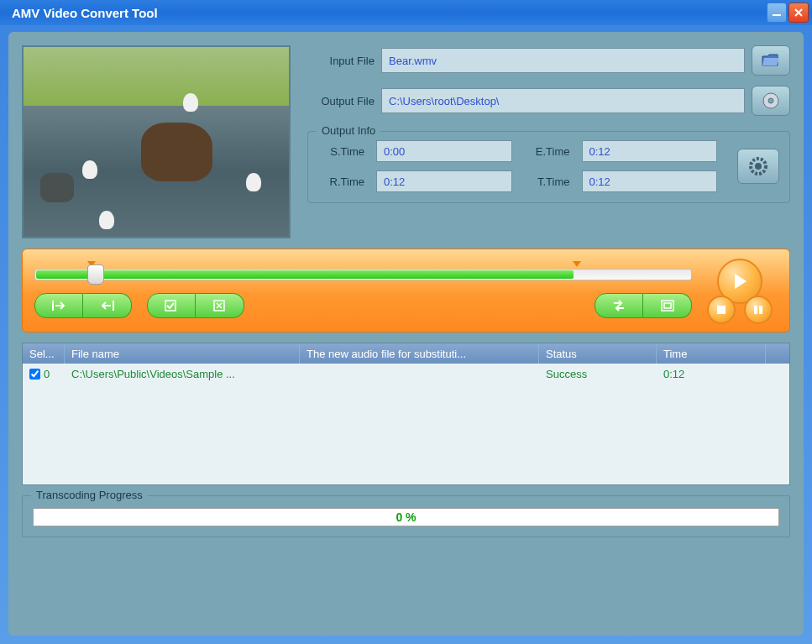 The height and width of the screenshot is (644, 812). What do you see at coordinates (758, 310) in the screenshot?
I see `pause-icon` at bounding box center [758, 310].